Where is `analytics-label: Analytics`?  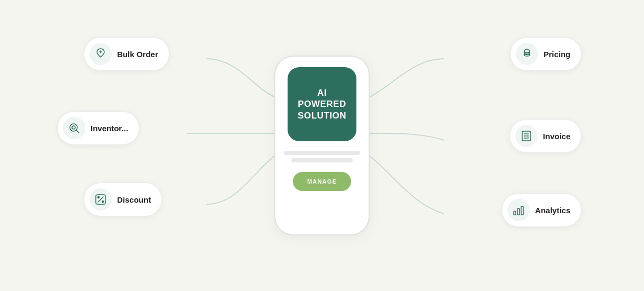
analytics-label: Analytics is located at coordinates (553, 211).